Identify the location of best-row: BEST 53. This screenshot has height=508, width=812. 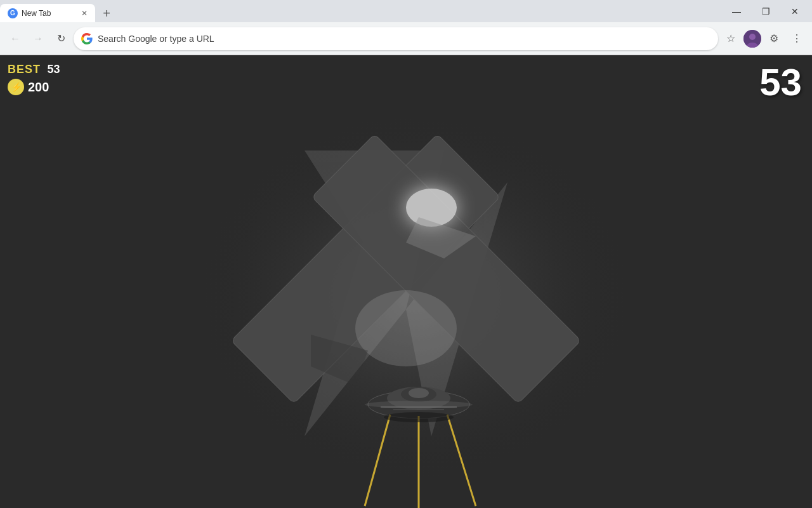
(34, 70).